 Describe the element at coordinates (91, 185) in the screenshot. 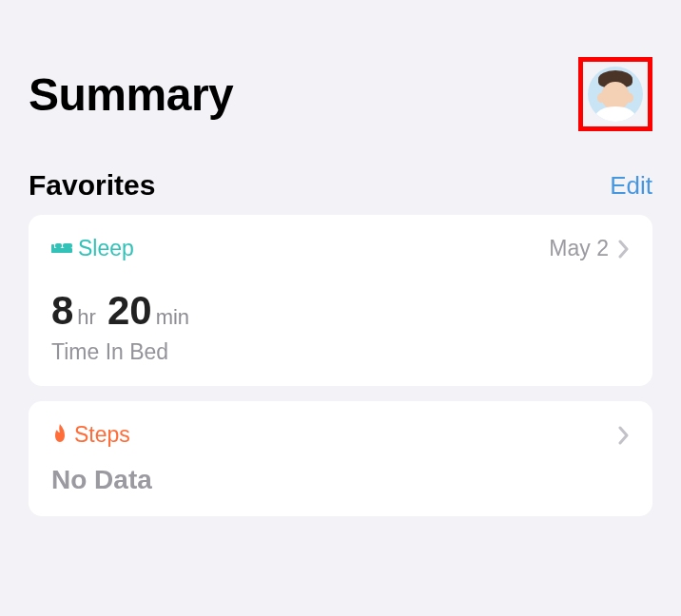

I see `favorites-section-title: Favorites` at that location.